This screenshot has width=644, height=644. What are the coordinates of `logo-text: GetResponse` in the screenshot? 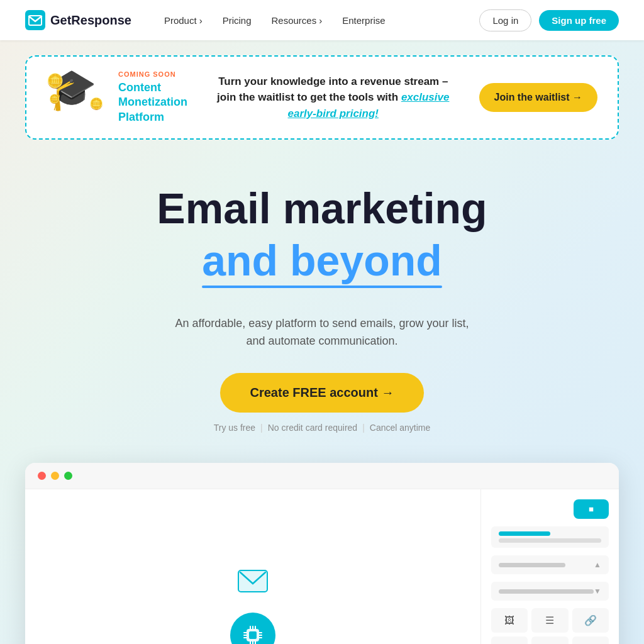 It's located at (91, 20).